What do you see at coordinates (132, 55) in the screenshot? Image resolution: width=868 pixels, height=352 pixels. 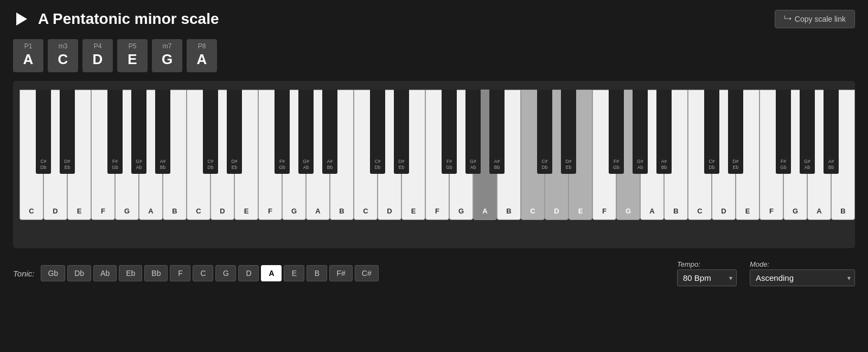 I see `note-card: P5E` at bounding box center [132, 55].